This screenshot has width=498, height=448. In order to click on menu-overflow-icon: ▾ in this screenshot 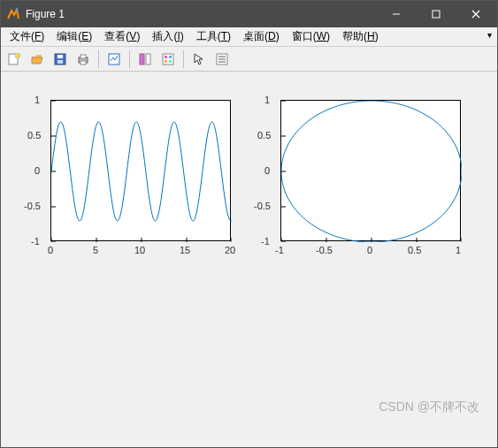, I will do `click(490, 35)`.